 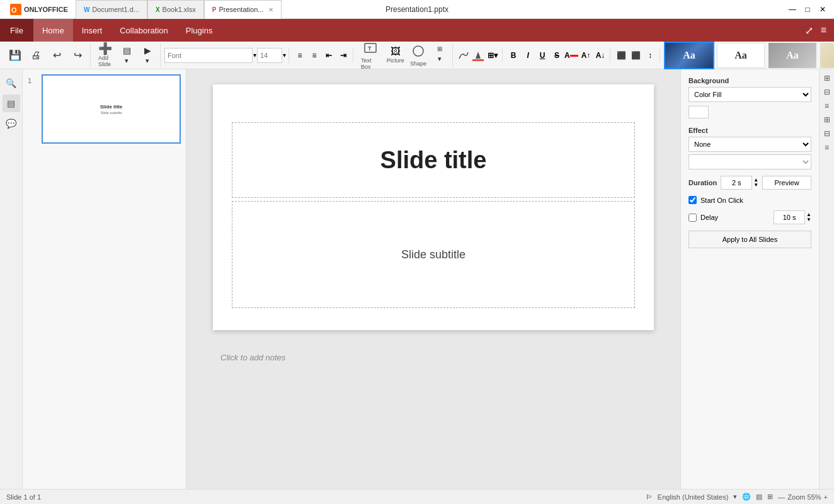 I want to click on strikethrough-button: S, so click(x=557, y=55).